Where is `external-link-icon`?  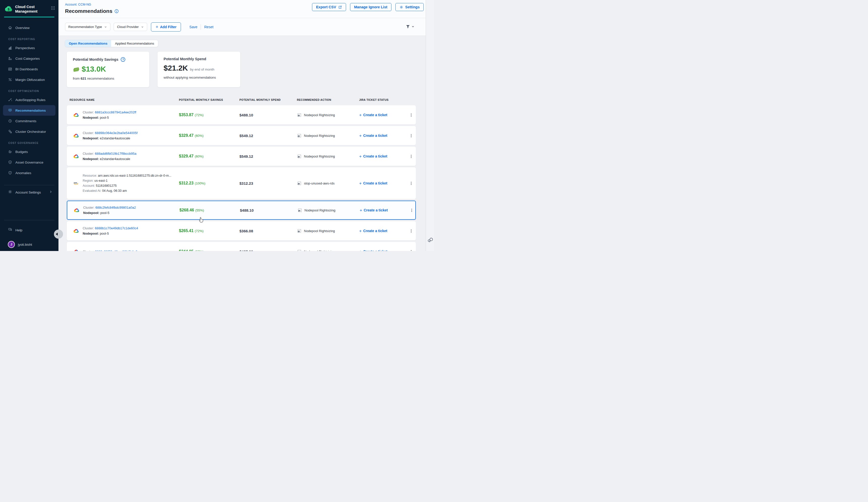
external-link-icon is located at coordinates (340, 7).